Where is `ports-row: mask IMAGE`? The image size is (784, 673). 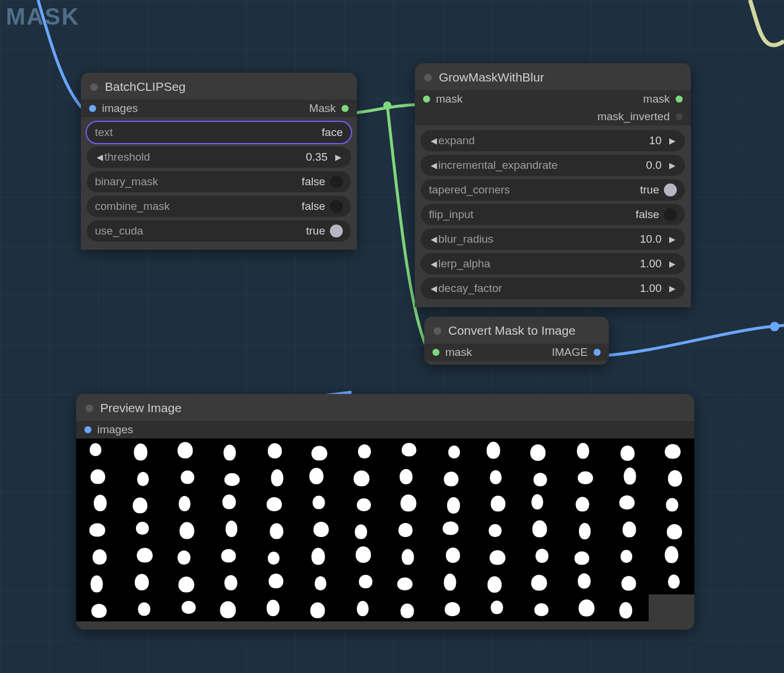 ports-row: mask IMAGE is located at coordinates (517, 352).